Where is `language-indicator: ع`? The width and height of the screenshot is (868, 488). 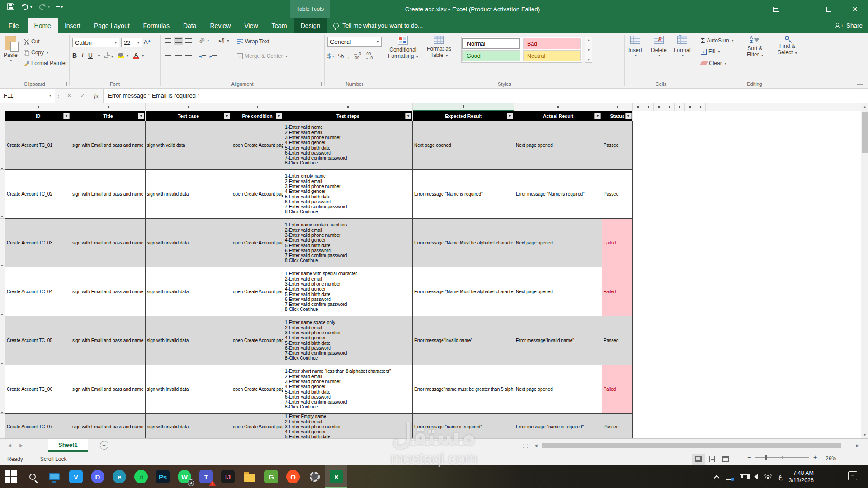 language-indicator: ع is located at coordinates (780, 477).